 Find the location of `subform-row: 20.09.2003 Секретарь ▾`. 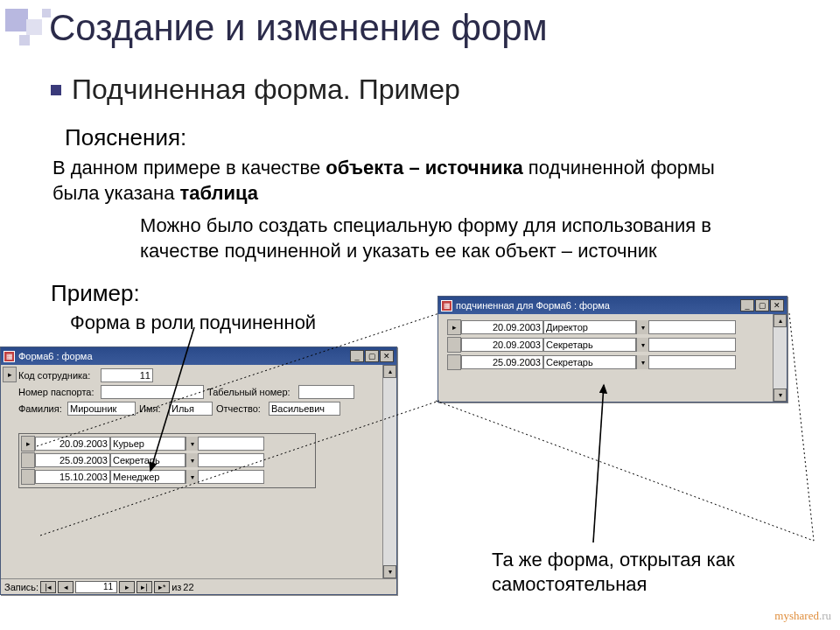

subform-row: 20.09.2003 Секретарь ▾ is located at coordinates (606, 345).